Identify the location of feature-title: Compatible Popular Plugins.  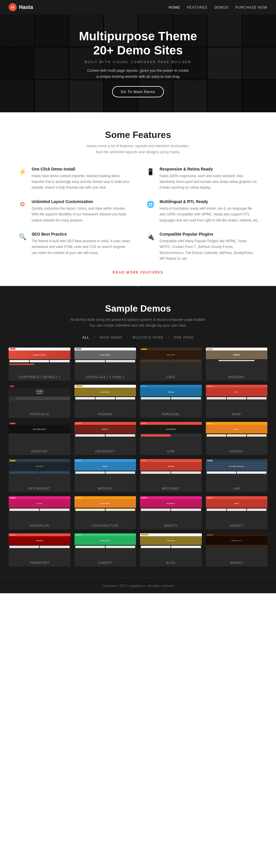
(209, 234).